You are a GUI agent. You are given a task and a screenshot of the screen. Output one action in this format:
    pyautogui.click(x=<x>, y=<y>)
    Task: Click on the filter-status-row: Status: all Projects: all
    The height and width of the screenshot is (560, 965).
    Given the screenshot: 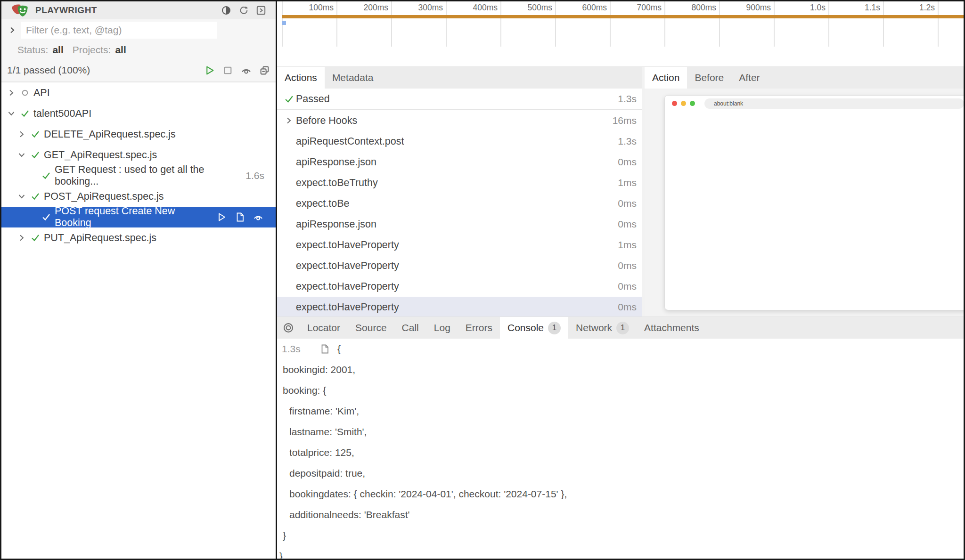 What is the action you would take?
    pyautogui.click(x=139, y=50)
    